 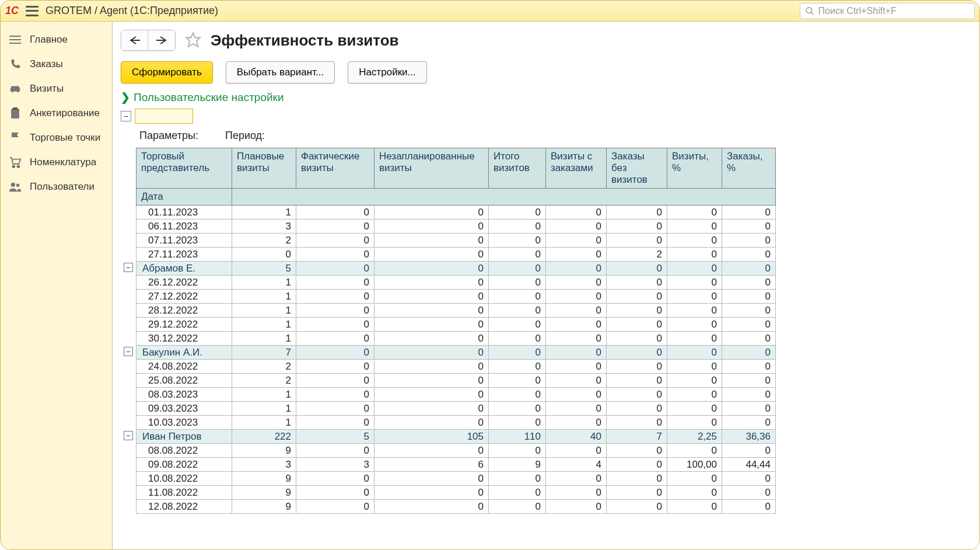 I want to click on group-label: −Иван Петров, so click(x=184, y=437).